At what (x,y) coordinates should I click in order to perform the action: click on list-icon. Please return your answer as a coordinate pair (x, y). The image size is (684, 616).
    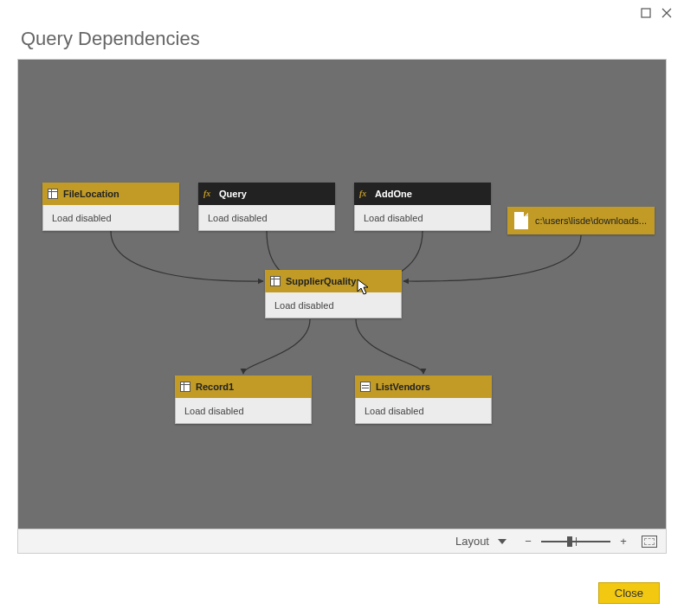
    Looking at the image, I should click on (365, 387).